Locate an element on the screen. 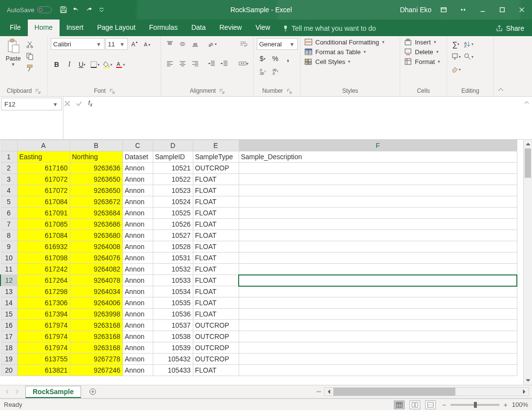  cell: 617085 is located at coordinates (43, 225).